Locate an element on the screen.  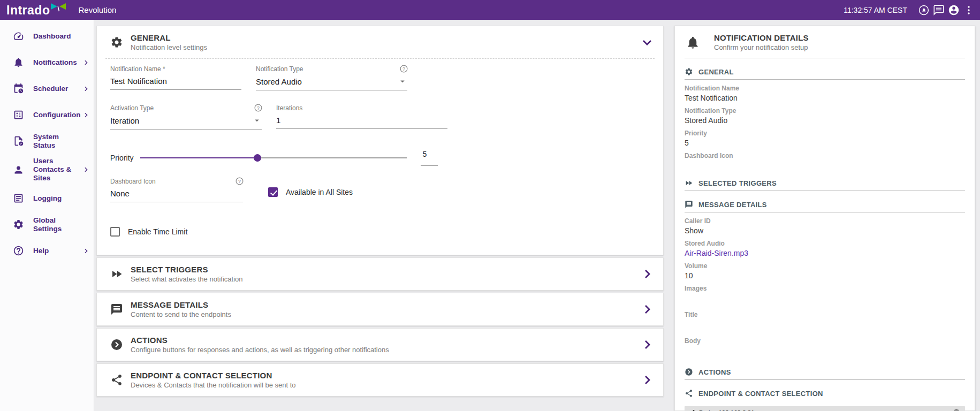
endpoint-contact-header: ENDPOINT & CONTACT SELECTION Devices & C… is located at coordinates (380, 380).